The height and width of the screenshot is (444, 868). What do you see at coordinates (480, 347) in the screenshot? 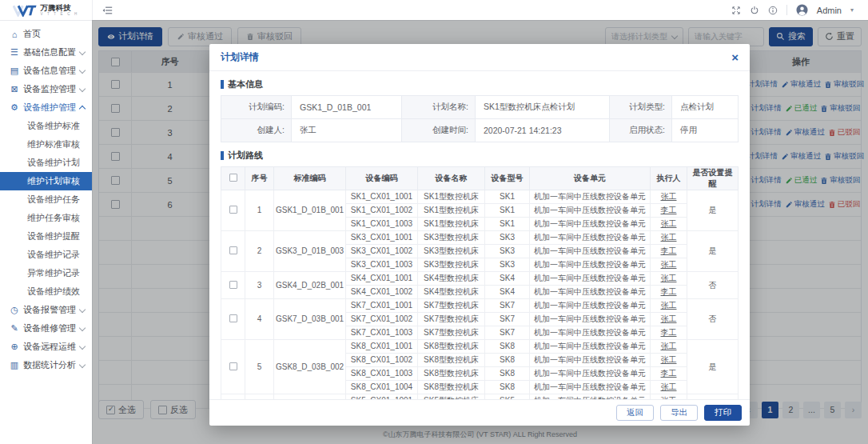
I see `route-row: 5GSK8_D_03B_002SK8_CX01_1001SK8型数控机床SK8机…` at bounding box center [480, 347].